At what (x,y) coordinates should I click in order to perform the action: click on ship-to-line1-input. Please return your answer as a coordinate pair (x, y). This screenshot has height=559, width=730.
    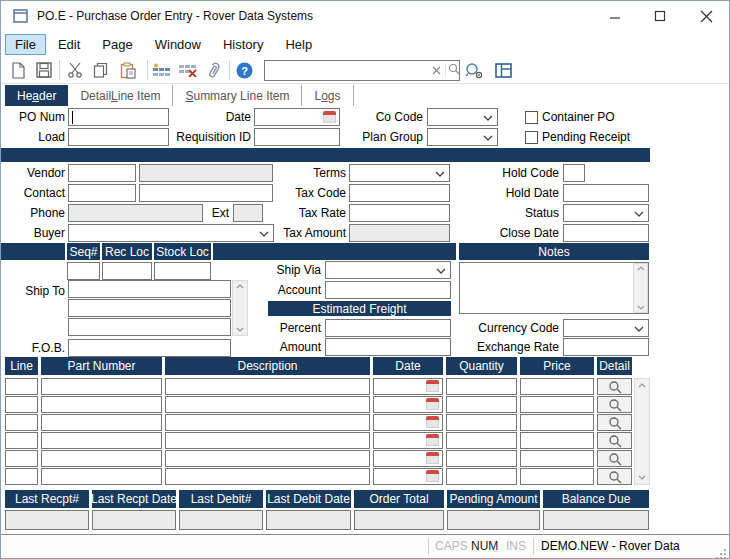
    Looking at the image, I should click on (150, 289).